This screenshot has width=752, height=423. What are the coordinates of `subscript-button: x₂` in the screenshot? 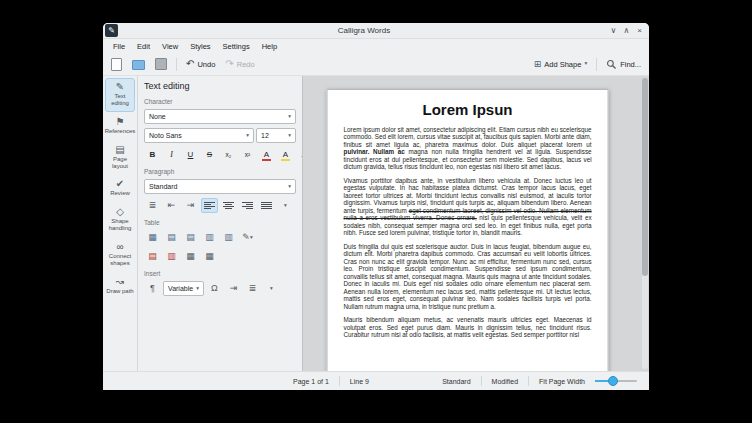 It's located at (228, 154).